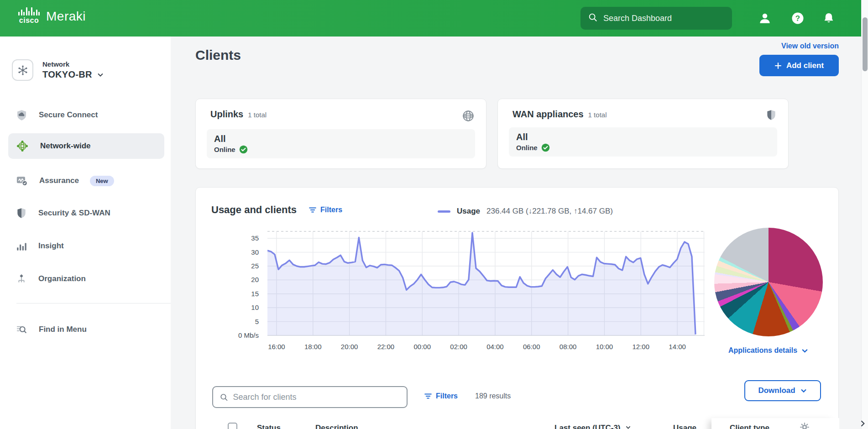  Describe the element at coordinates (598, 115) in the screenshot. I see `wan-card-count: 1 total` at that location.